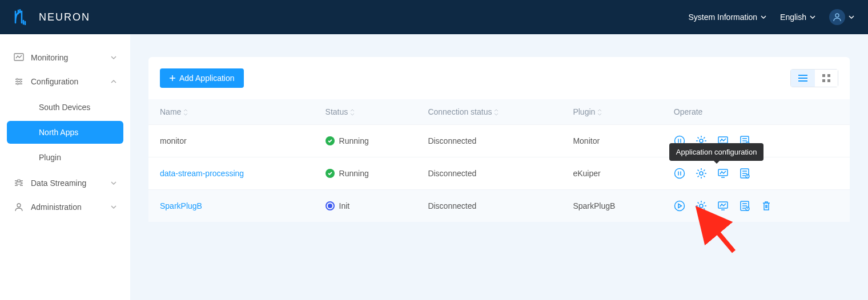  I want to click on configuration-icon, so click(19, 82).